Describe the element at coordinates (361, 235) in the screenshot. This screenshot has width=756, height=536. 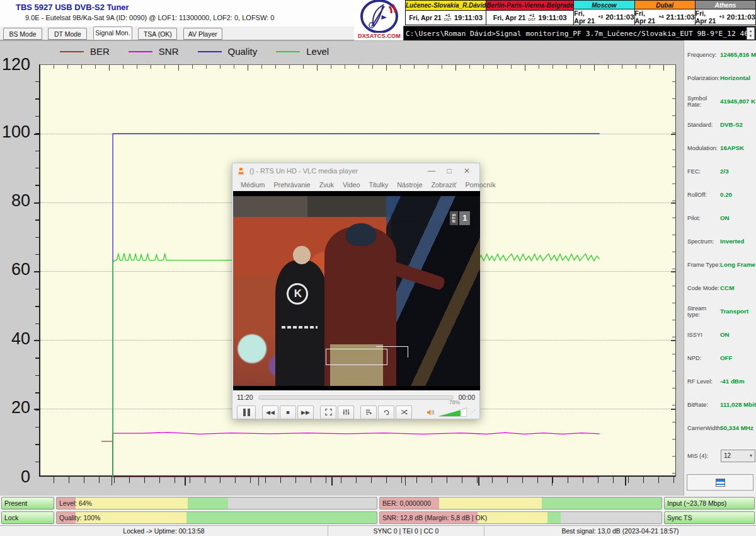
I see `painter-right-beanie` at that location.